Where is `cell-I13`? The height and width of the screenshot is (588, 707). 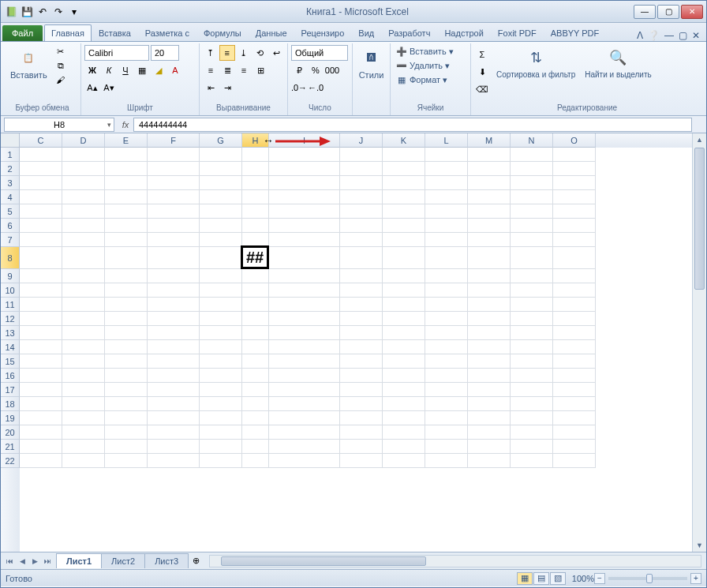 cell-I13 is located at coordinates (305, 333).